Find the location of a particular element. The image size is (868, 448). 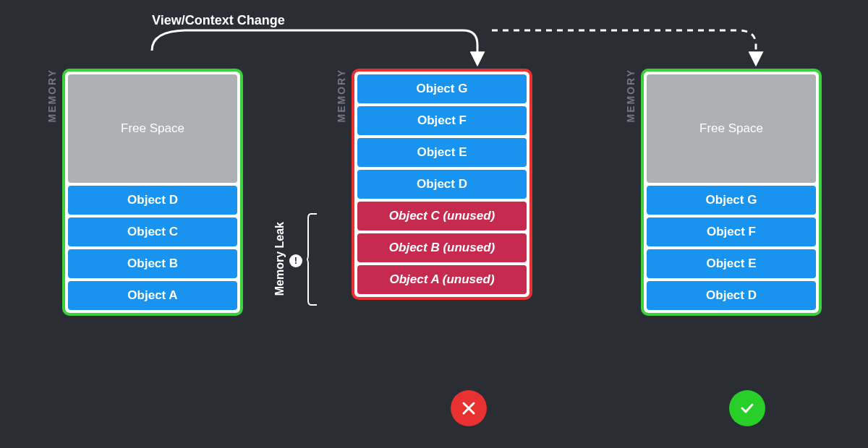

warning-icon: ! is located at coordinates (296, 261).